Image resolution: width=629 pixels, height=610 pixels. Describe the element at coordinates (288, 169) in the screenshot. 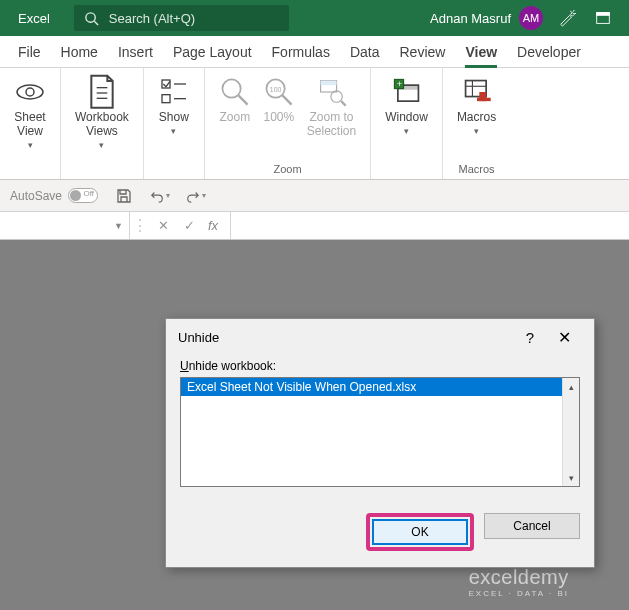

I see `group-label-zoom: Zoom` at that location.